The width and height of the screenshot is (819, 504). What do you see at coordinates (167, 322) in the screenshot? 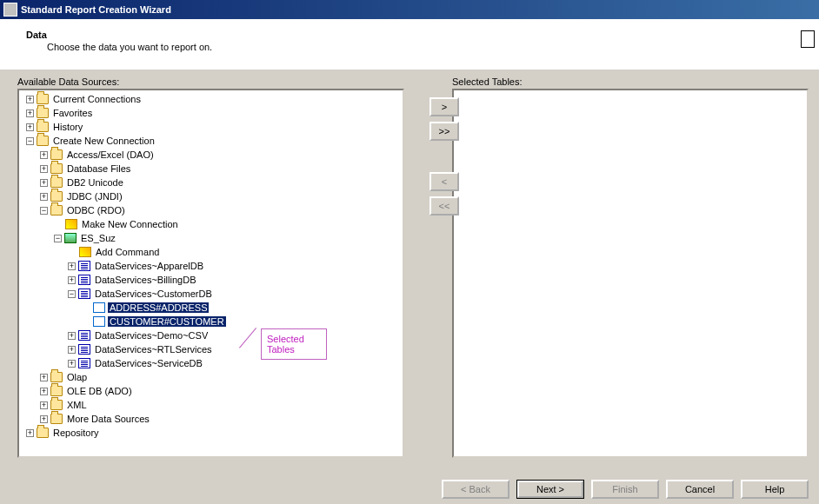
I see `tree-item-label: CUSTOMER#CUSTOMER` at bounding box center [167, 322].